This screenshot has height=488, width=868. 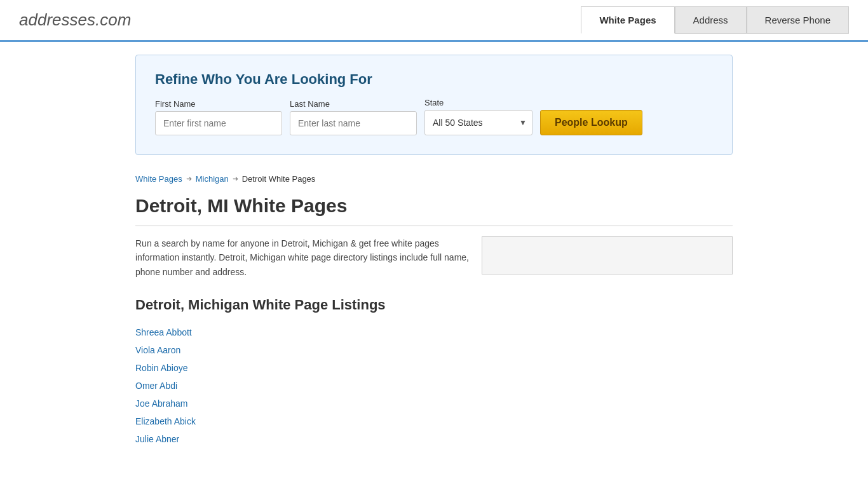 I want to click on search-fields: First Name Last Name State All 50 States…, so click(x=434, y=117).